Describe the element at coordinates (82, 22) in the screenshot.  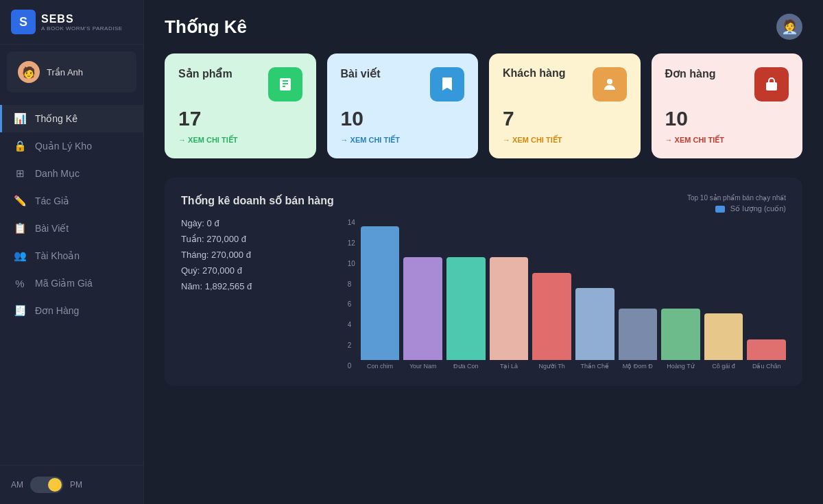
I see `logo-text: SEBS A BOOK WORM'S PARADISE` at that location.